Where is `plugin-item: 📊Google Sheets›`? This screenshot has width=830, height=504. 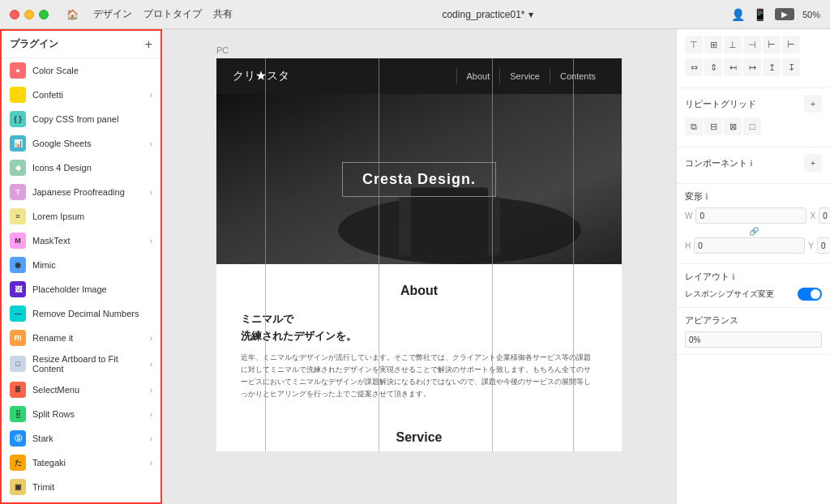
plugin-item: 📊Google Sheets› is located at coordinates (81, 143).